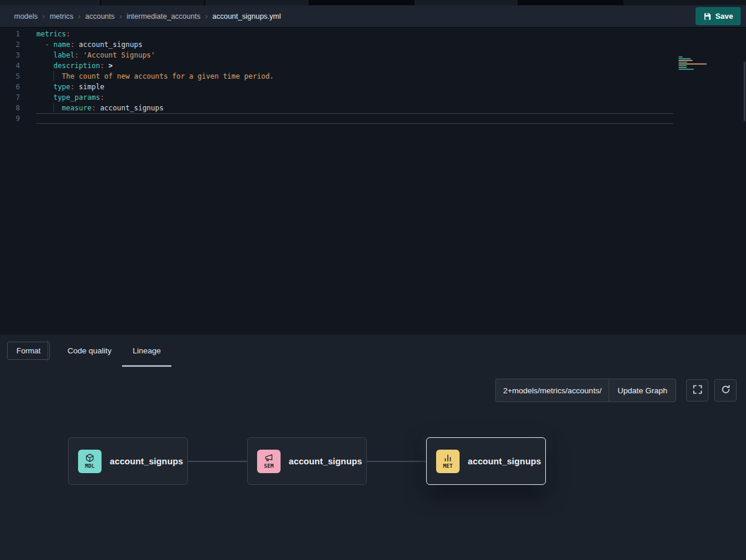 This screenshot has height=560, width=746. What do you see at coordinates (373, 45) in the screenshot?
I see `code-line: 2 - name: account_signups` at bounding box center [373, 45].